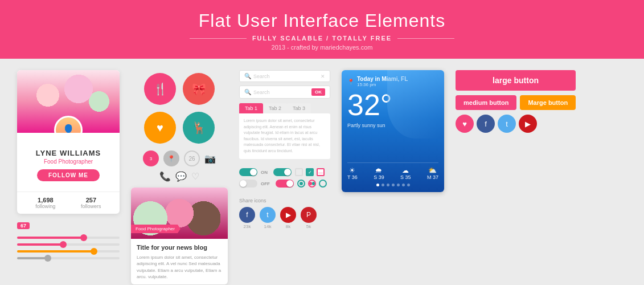  What do you see at coordinates (68, 101) in the screenshot?
I see `profile-image: 👤` at bounding box center [68, 101].